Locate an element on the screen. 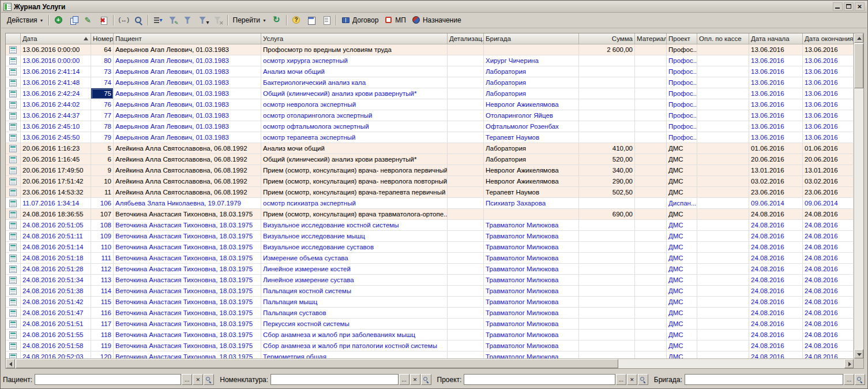 The image size is (868, 389). scroll-down-button is located at coordinates (859, 354).